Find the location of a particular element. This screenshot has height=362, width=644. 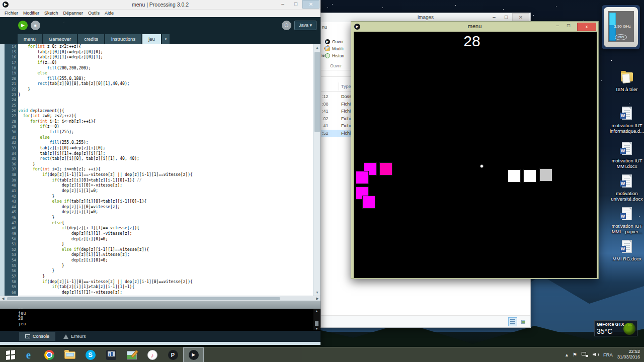

desktop-icon-motivation-iut: Wmotivation IUT MMI.docx is located at coordinates (625, 155).